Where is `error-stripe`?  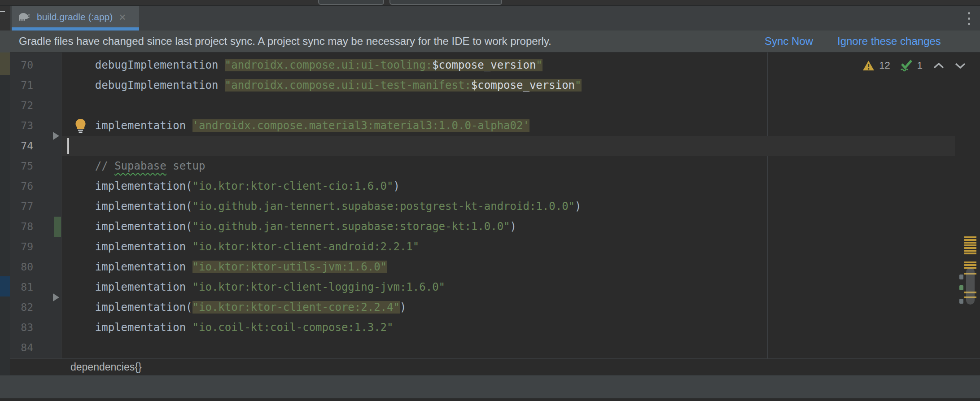
error-stripe is located at coordinates (967, 205).